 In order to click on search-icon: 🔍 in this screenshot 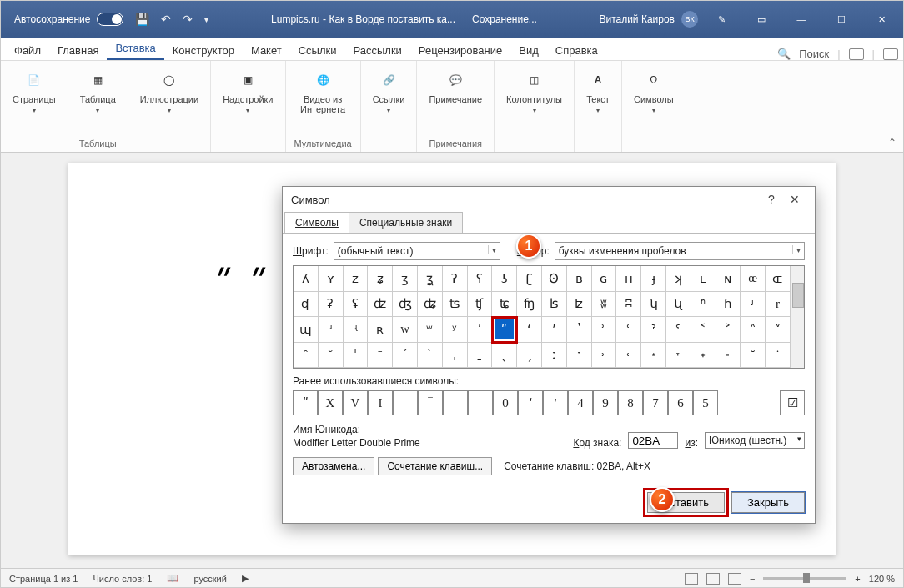, I will do `click(784, 53)`.